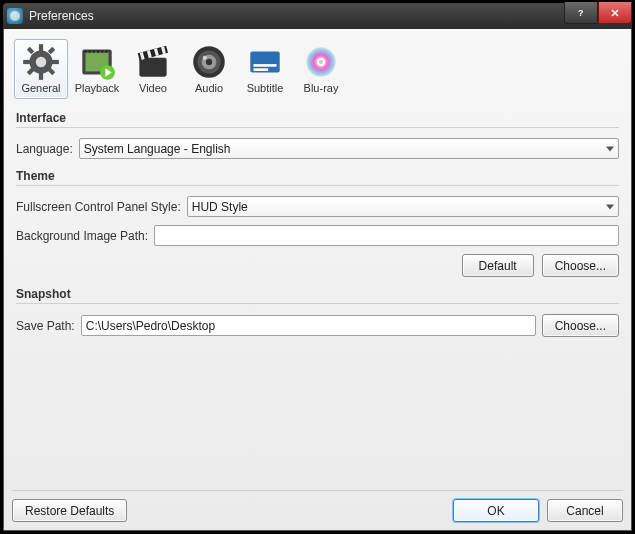  I want to click on fcp-style-label: Fullscreen Control Panel Style:, so click(98, 207).